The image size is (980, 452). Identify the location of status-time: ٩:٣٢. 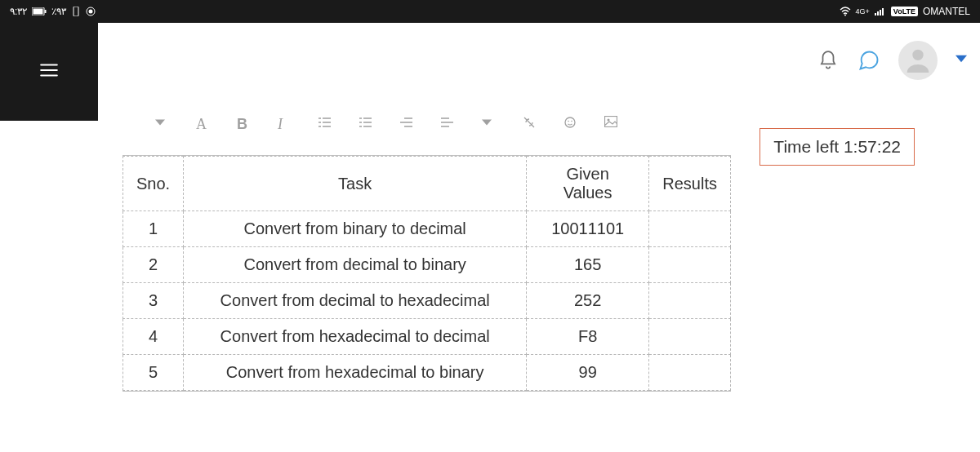
(18, 11).